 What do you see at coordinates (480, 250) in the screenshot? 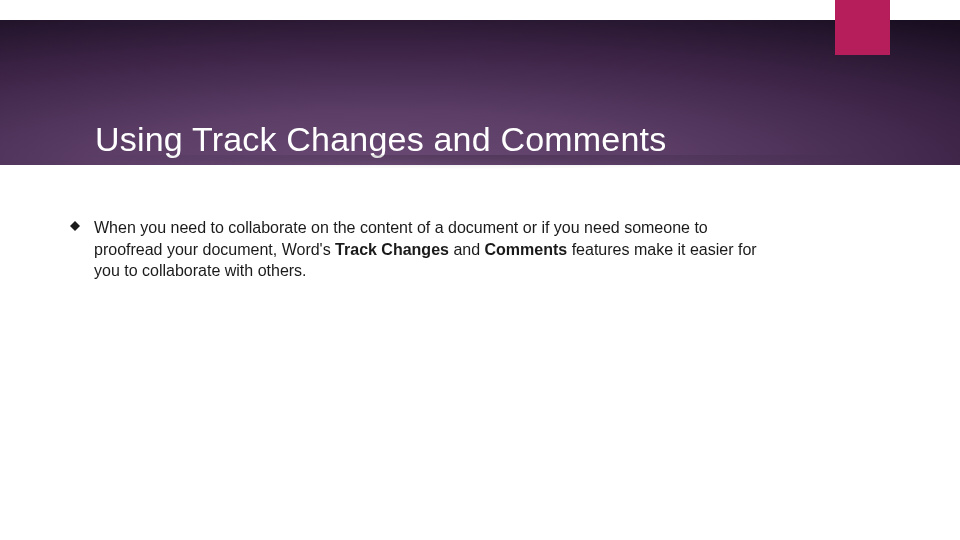
I see `bullet-item: When you need to collaborate on the cont…` at bounding box center [480, 250].